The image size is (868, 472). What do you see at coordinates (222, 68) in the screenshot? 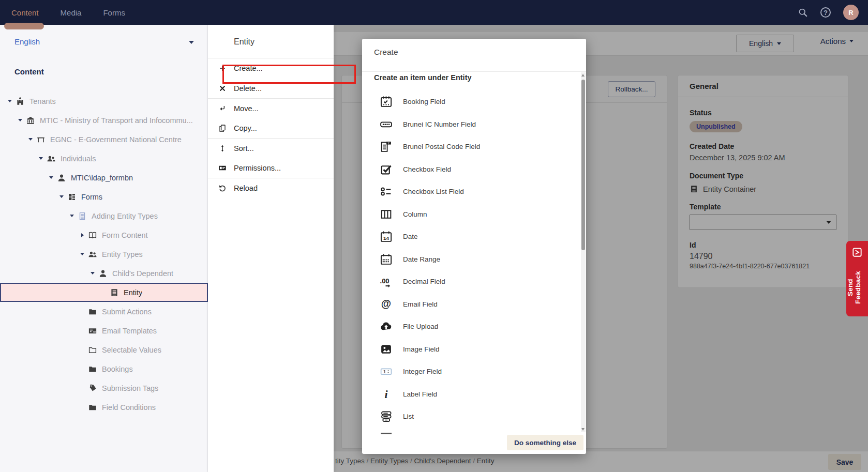
I see `plus-icon` at bounding box center [222, 68].